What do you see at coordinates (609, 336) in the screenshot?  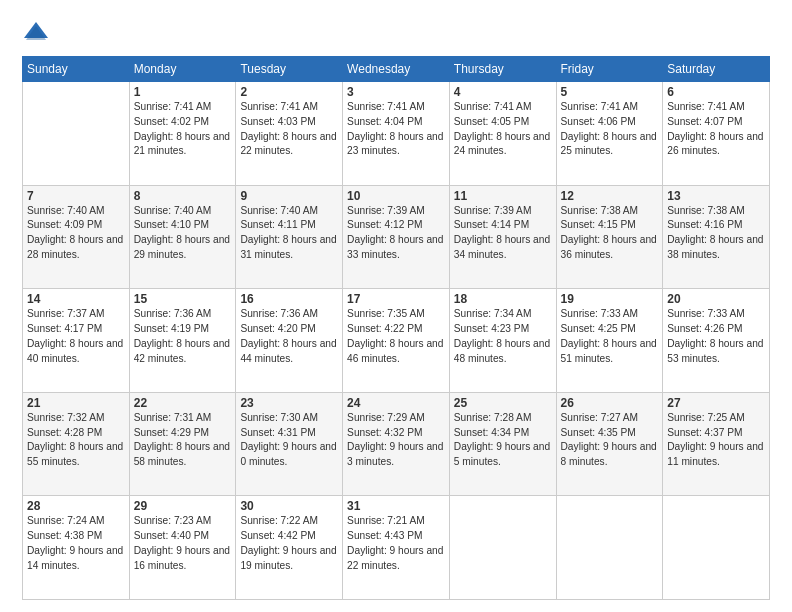 I see `day-info: Sunrise: 7:33 AMSunset: 4:25 PMDaylight:…` at bounding box center [609, 336].